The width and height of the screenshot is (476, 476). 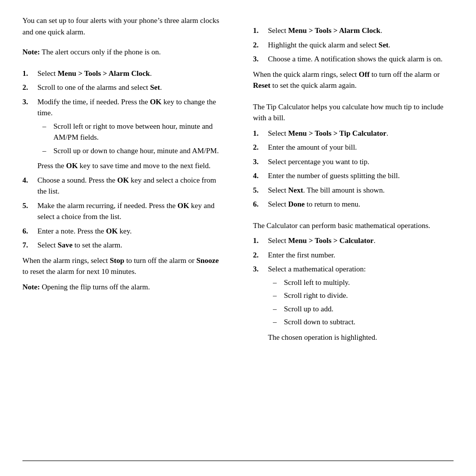 I want to click on calculator-list: Select Menu > Tools > Calculator. Enter …, so click(x=353, y=289).